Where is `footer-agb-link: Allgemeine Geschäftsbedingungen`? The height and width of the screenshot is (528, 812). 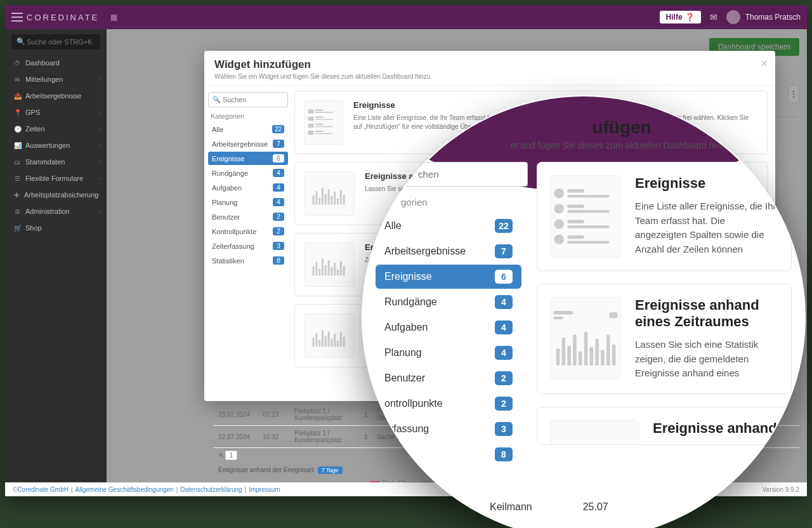
footer-agb-link: Allgemeine Geschäftsbedingungen is located at coordinates (124, 490).